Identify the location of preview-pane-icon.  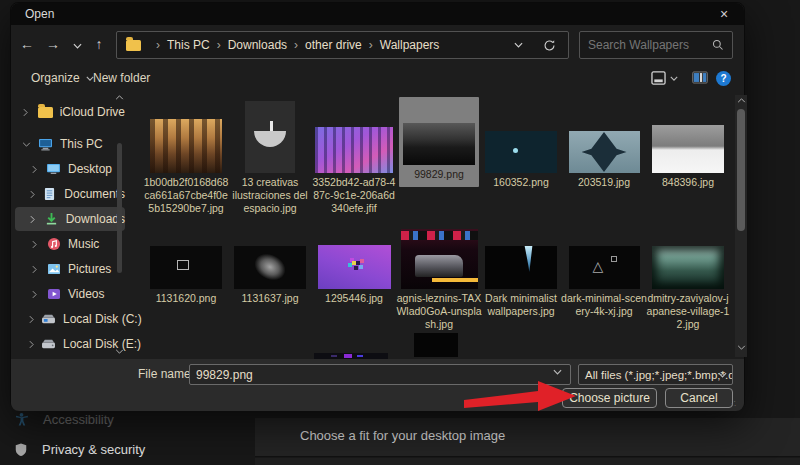
(700, 78).